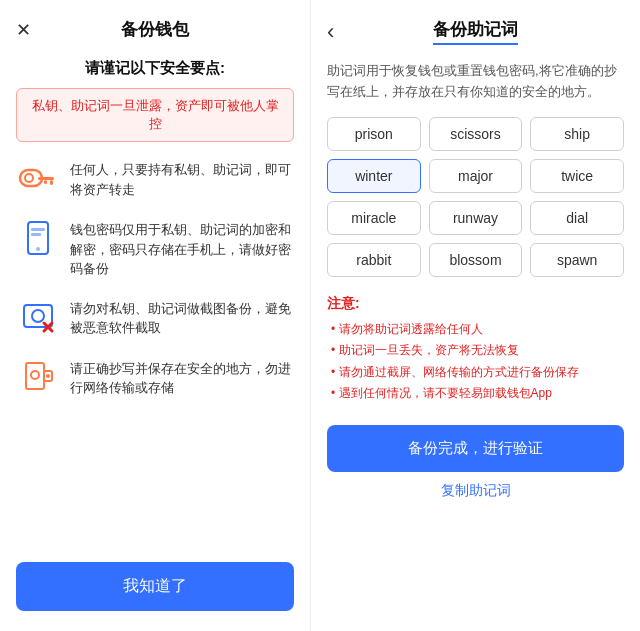  I want to click on warning-banner: 私钥、助记词一旦泄露，资产即可被他人掌控, so click(155, 115).